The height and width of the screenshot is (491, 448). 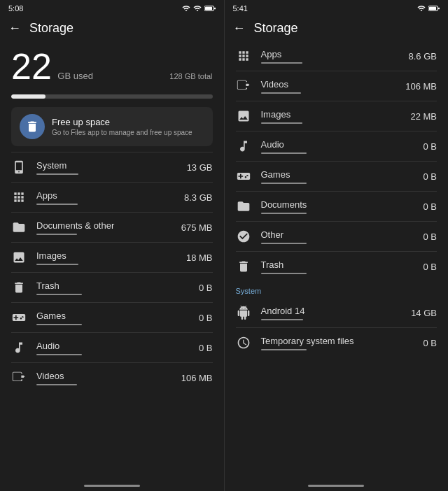 I want to click on right-temp-content: Temporary system files, so click(x=337, y=343).